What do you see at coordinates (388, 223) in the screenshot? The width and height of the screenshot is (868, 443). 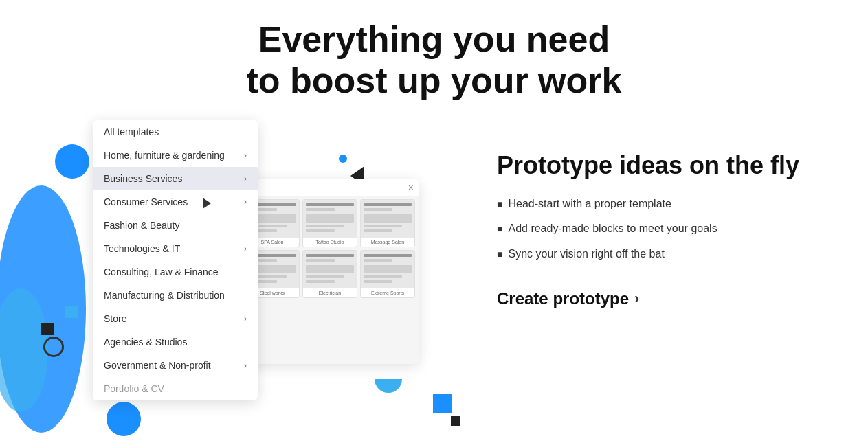 I see `template-card: Massage Salon` at bounding box center [388, 223].